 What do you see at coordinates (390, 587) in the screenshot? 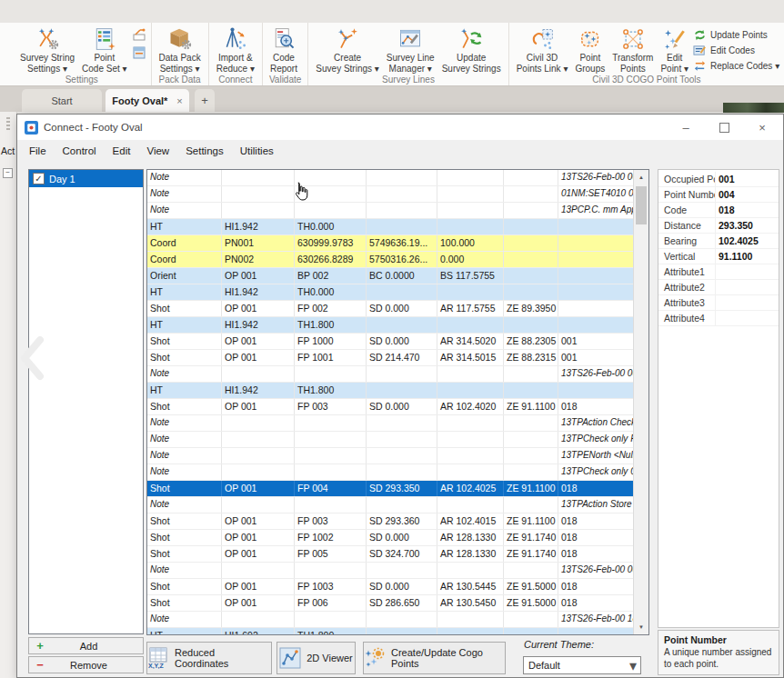
I see `table-row: Shot OP 001 FP 1003 SD 0.000 AR 130.5445…` at bounding box center [390, 587].